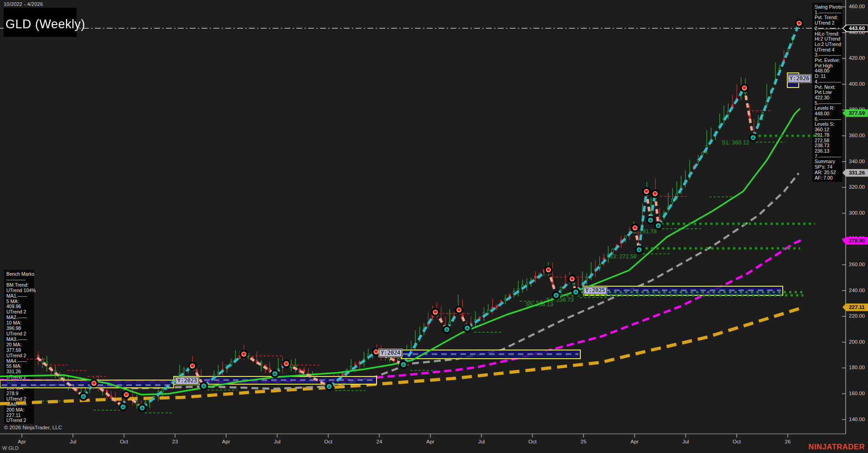 Image resolution: width=868 pixels, height=453 pixels. Describe the element at coordinates (855, 307) in the screenshot. I see `price-marker-227.11: 227.11` at that location.